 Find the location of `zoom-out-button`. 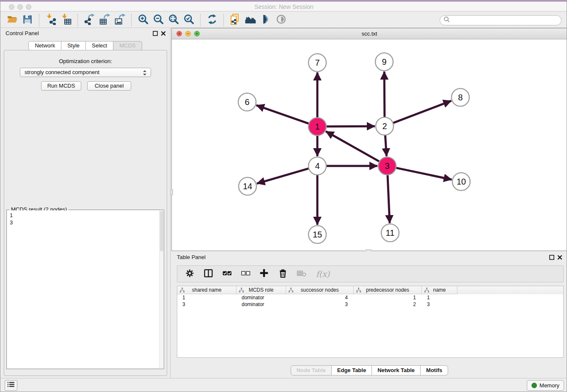

zoom-out-button is located at coordinates (158, 20).